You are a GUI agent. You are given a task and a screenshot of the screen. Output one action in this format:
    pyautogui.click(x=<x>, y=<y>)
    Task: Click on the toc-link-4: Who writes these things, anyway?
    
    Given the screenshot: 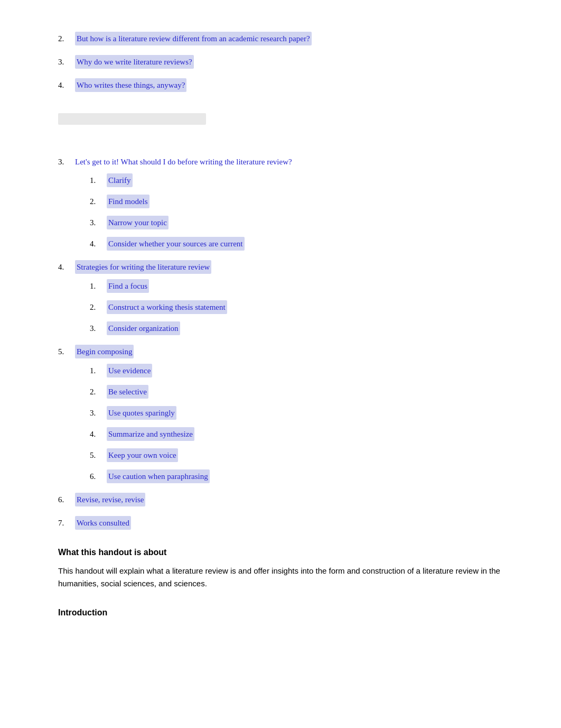 What is the action you would take?
    pyautogui.click(x=131, y=85)
    